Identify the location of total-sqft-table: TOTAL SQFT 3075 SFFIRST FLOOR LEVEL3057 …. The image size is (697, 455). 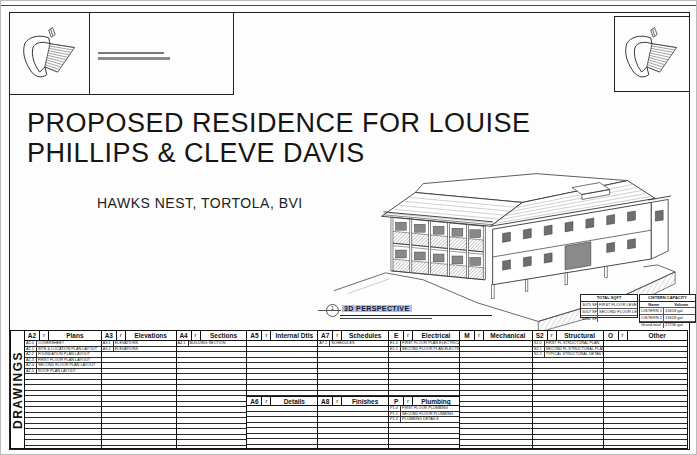
(609, 306).